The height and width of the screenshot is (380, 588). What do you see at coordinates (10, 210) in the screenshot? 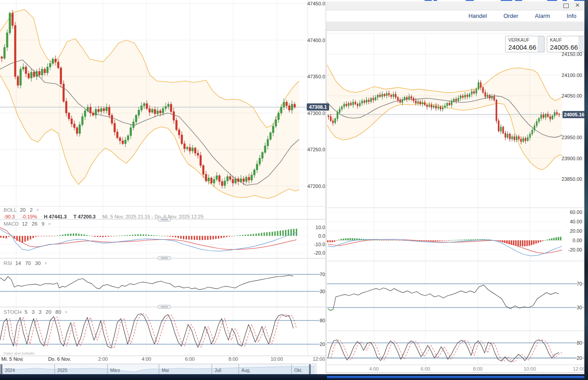
I see `boll-legend-name: BOLL` at bounding box center [10, 210].